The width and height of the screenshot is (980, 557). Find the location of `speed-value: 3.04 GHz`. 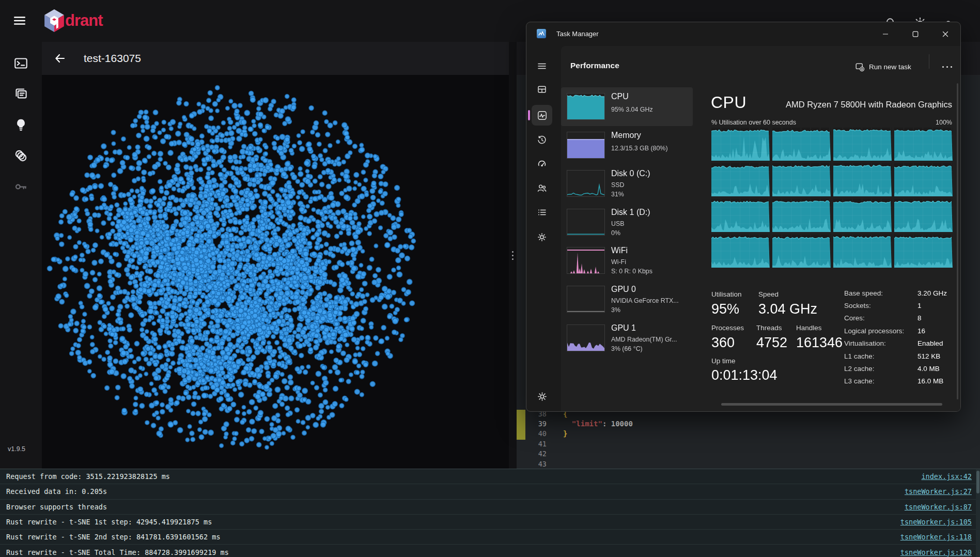

speed-value: 3.04 GHz is located at coordinates (788, 309).